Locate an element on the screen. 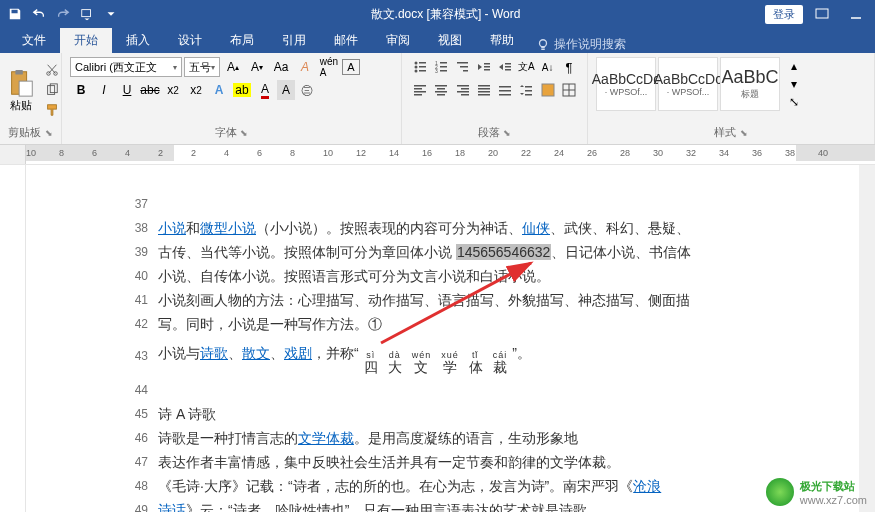 The height and width of the screenshot is (512, 875). tell-me-search: 操作说明搜索 is located at coordinates (581, 44).